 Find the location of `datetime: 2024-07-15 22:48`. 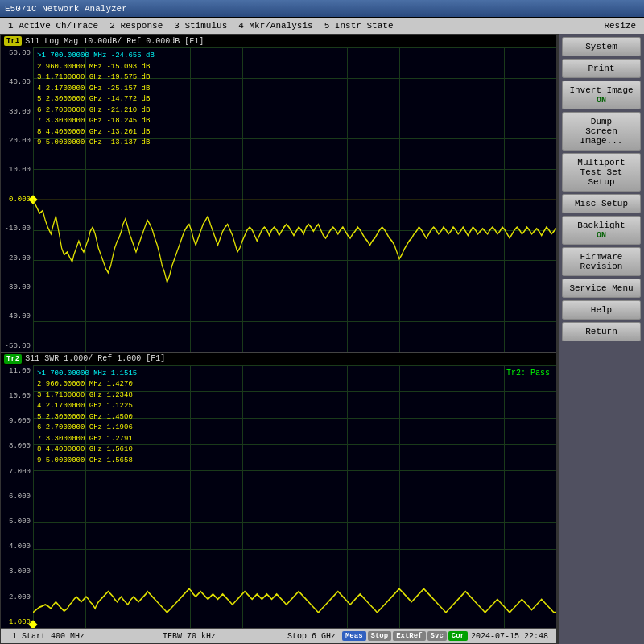

datetime: 2024-07-15 22:48 is located at coordinates (510, 636).